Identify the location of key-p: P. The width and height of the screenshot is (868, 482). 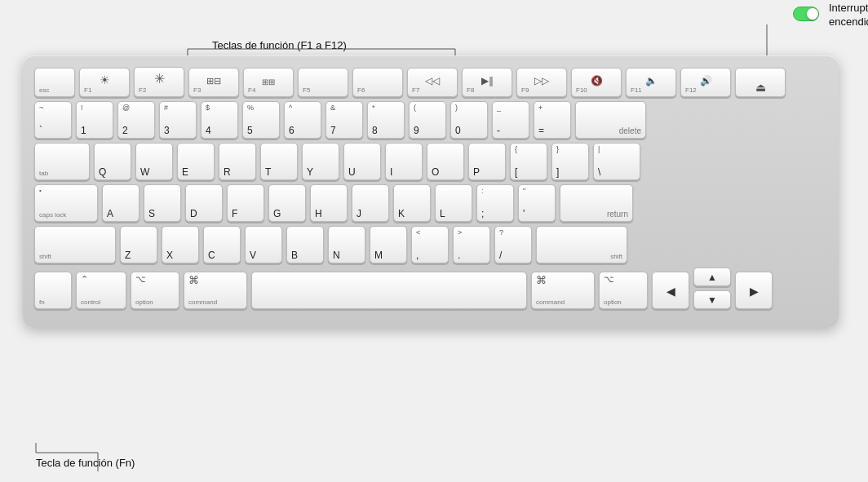
(487, 161).